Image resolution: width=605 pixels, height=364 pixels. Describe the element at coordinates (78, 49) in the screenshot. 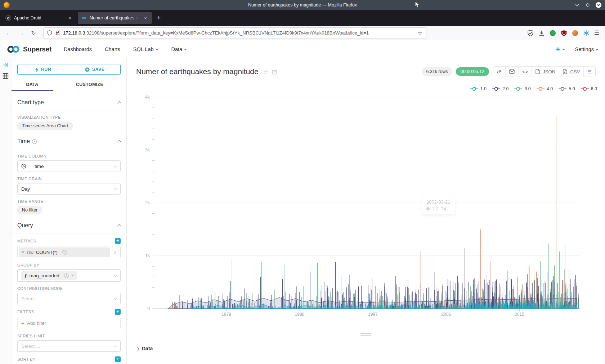

I see `nav-dashboards: Dashboards` at that location.